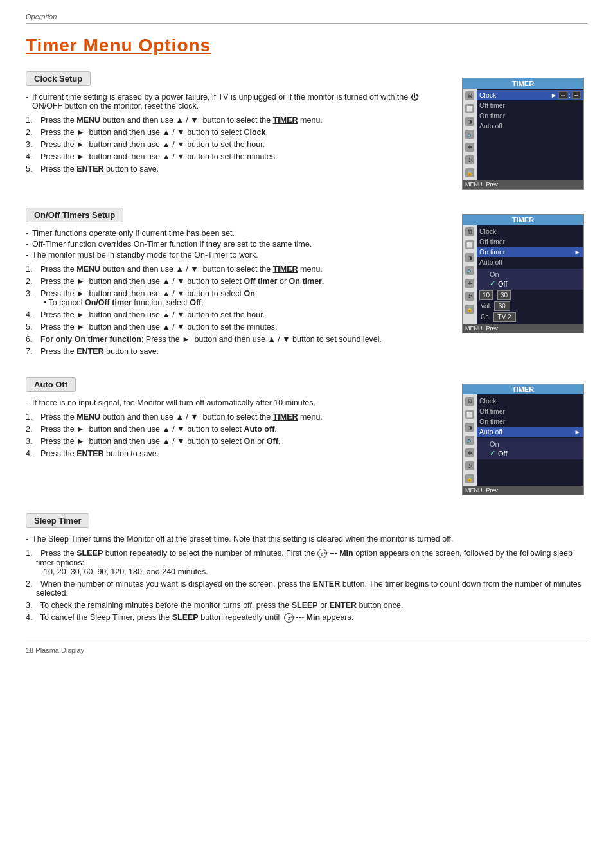 The width and height of the screenshot is (613, 868). I want to click on sleep-timer-options: 10, 20, 30, 60, 90, 120, 180, and 240 mi…, so click(122, 572).